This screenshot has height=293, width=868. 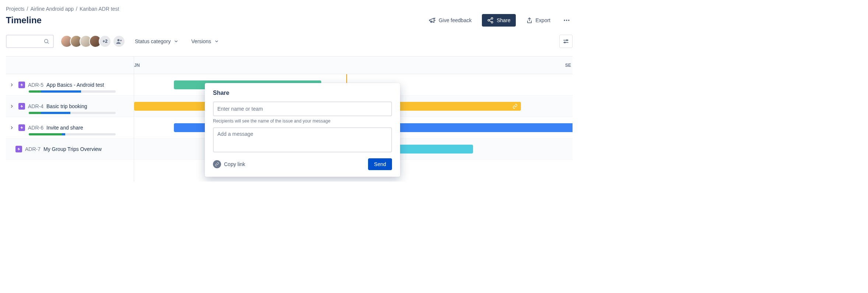 I want to click on epic-list-header, so click(x=70, y=65).